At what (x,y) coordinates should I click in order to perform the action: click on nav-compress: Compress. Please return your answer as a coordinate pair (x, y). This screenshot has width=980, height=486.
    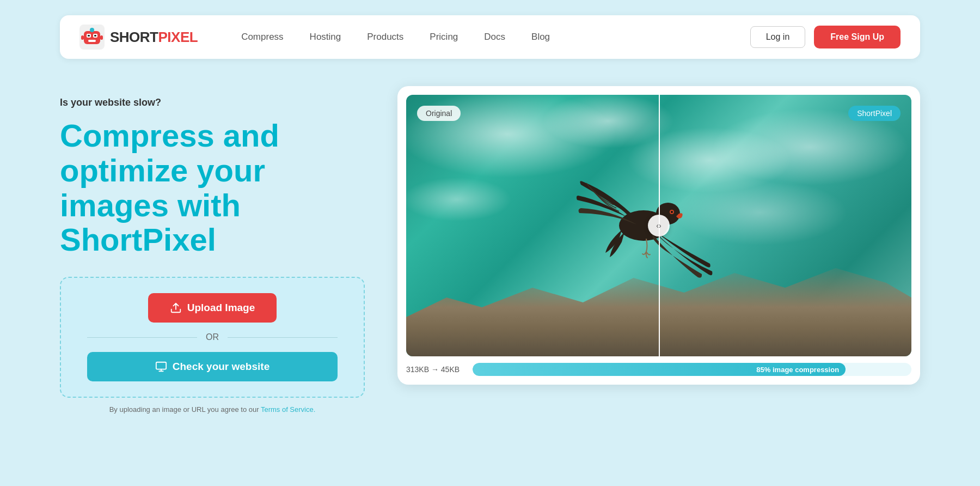
    Looking at the image, I should click on (262, 37).